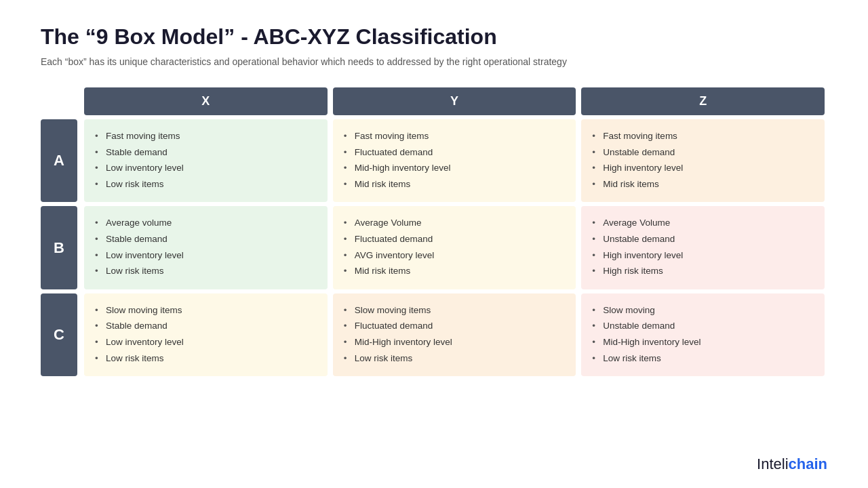 The width and height of the screenshot is (868, 488). I want to click on cell-az: Fast moving items Unstable demand High i…, so click(703, 161).